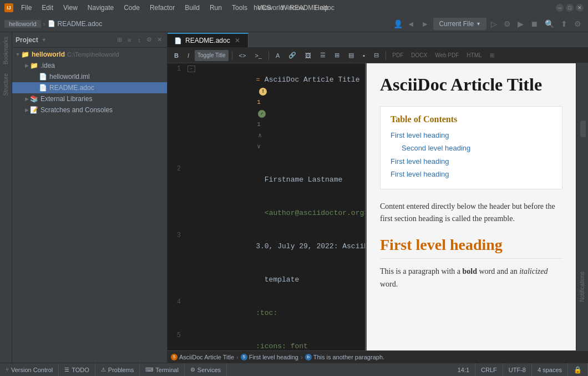 This screenshot has height=376, width=588. What do you see at coordinates (280, 313) in the screenshot?
I see `line-content-4: :toc:` at bounding box center [280, 313].